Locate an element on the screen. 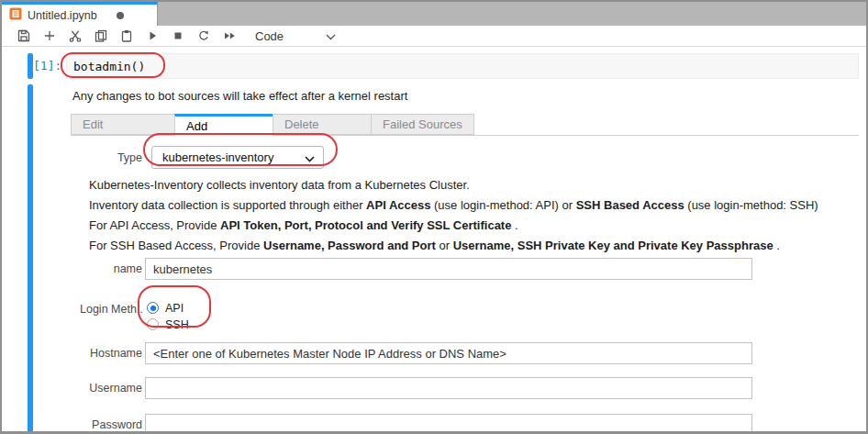 The width and height of the screenshot is (868, 434). login-method-radio-group: APISSH is located at coordinates (168, 316).